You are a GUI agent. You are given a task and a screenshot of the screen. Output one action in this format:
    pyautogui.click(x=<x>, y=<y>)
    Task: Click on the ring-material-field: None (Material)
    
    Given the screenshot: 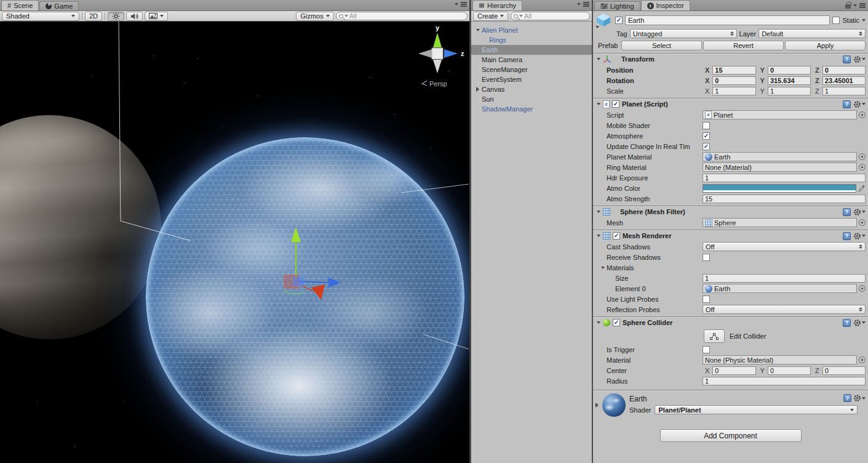 What is the action you would take?
    pyautogui.click(x=780, y=167)
    